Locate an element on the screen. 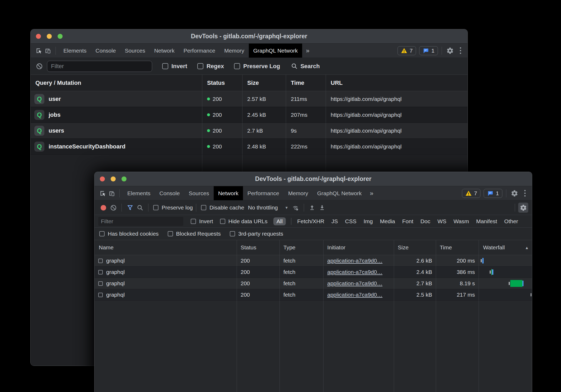  third-party-requests-checkbox is located at coordinates (232, 234).